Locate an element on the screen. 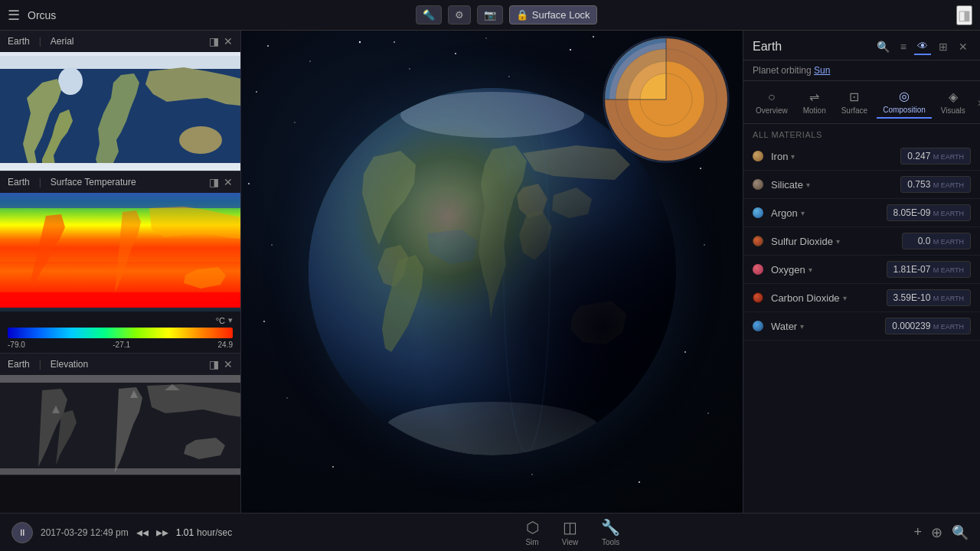  elevation-section: Earth | Elevation ◨ ✕ is located at coordinates (120, 415).